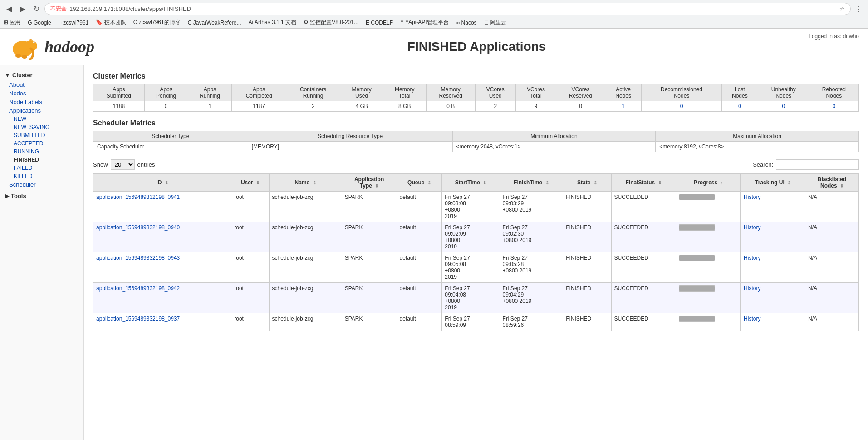 The height and width of the screenshot is (440, 868). Describe the element at coordinates (471, 183) in the screenshot. I see `col-start-time: StartTime ⇕` at that location.